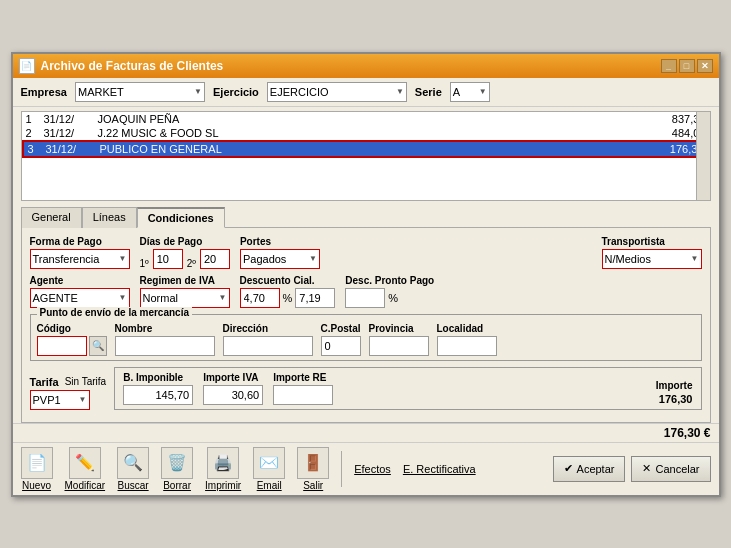 This screenshot has width=731, height=548. Describe the element at coordinates (60, 400) in the screenshot. I see `tarifa-combo: PVP1 ▼` at that location.